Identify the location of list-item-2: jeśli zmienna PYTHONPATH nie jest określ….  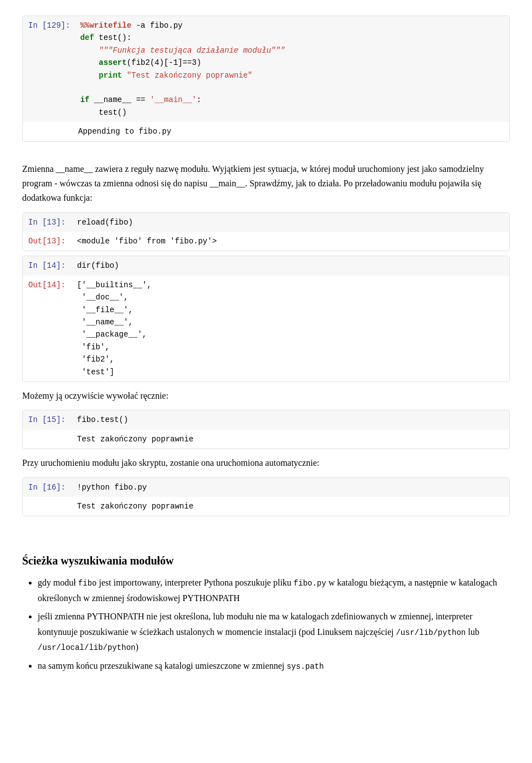
(274, 632).